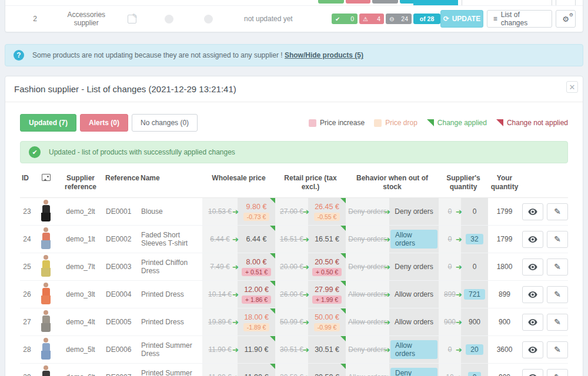  What do you see at coordinates (475, 350) in the screenshot?
I see `supplier-quantity-new: ➔ 20` at bounding box center [475, 350].